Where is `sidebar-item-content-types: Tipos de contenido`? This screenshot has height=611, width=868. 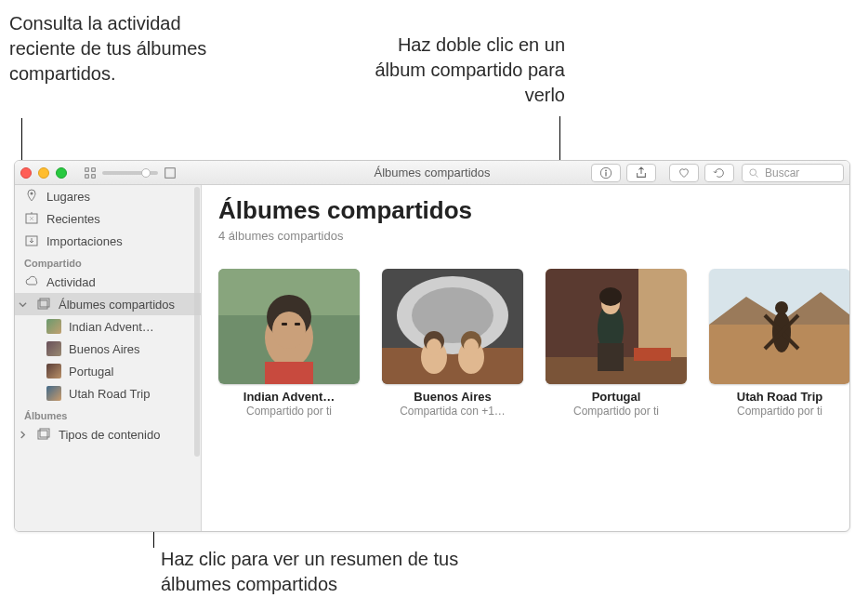
sidebar-item-content-types: Tipos de contenido is located at coordinates (108, 434).